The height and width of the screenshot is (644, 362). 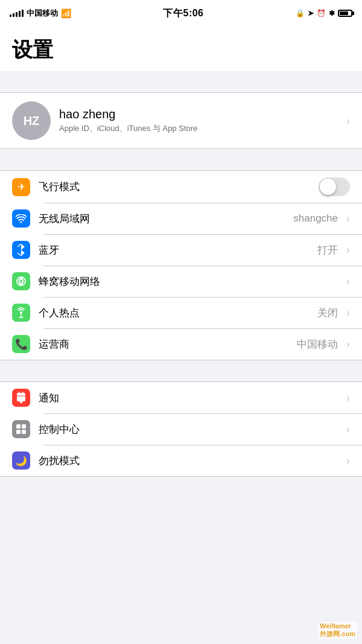 What do you see at coordinates (42, 13) in the screenshot?
I see `carrier-label: 中国移动` at bounding box center [42, 13].